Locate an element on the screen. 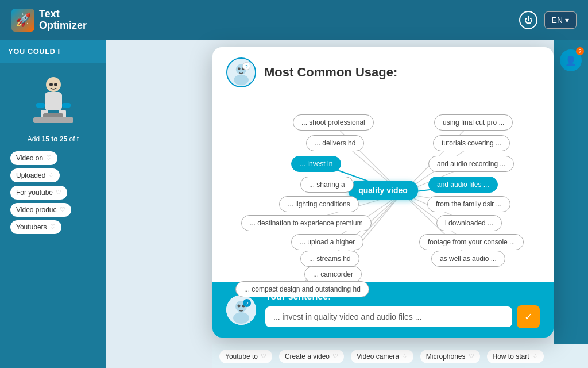  language-button: EN ▾ is located at coordinates (560, 20).